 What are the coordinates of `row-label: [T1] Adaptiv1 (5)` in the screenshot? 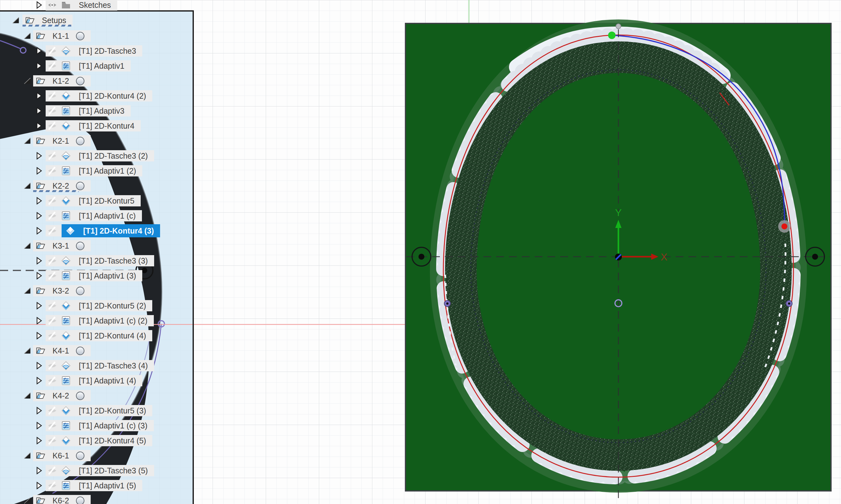 It's located at (107, 486).